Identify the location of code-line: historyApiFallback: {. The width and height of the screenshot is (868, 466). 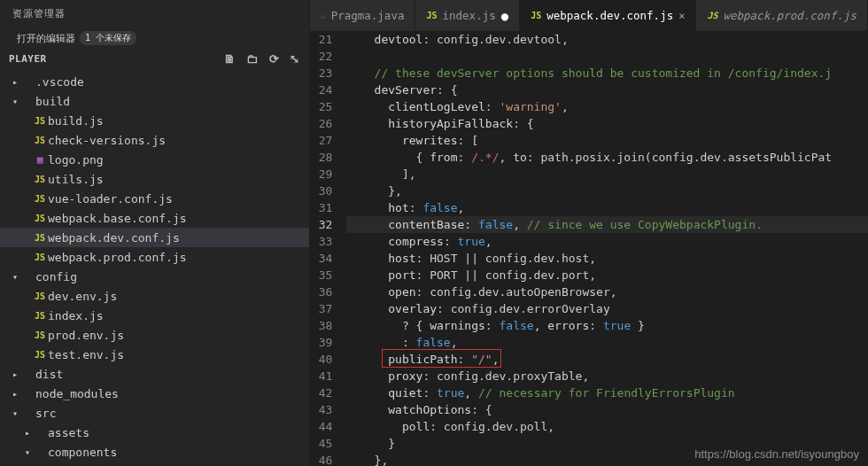
(608, 124).